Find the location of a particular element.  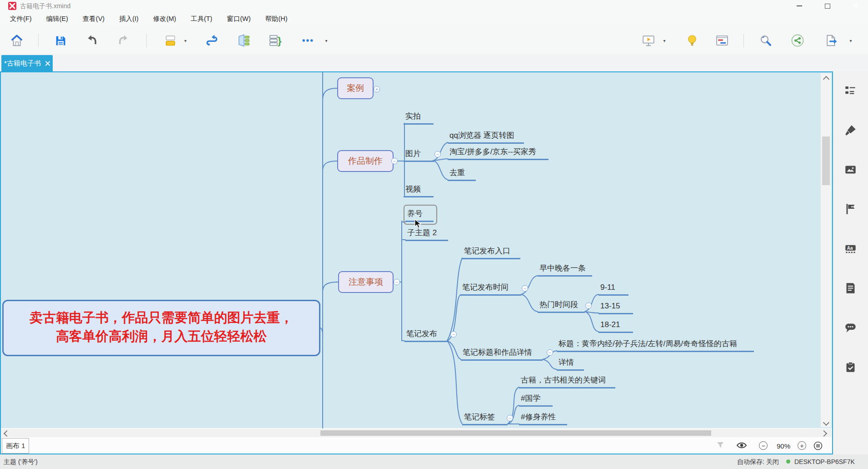

maximize-button is located at coordinates (828, 6).